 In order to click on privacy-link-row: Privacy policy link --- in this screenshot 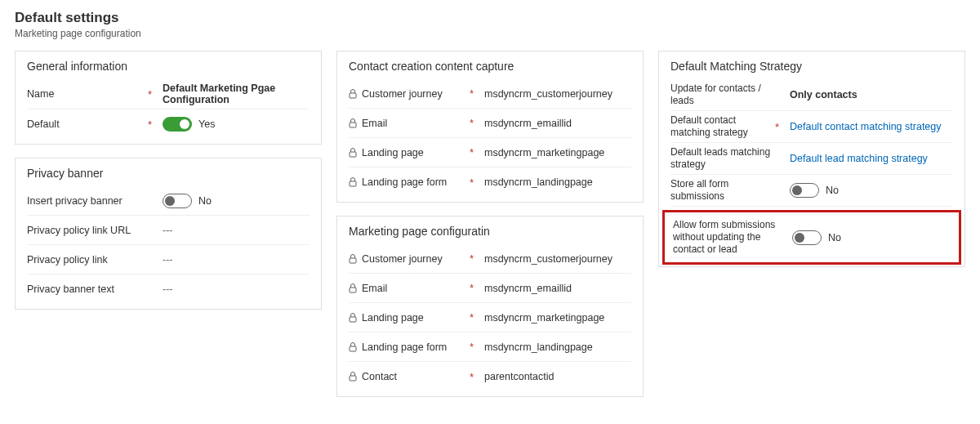, I will do `click(168, 260)`.